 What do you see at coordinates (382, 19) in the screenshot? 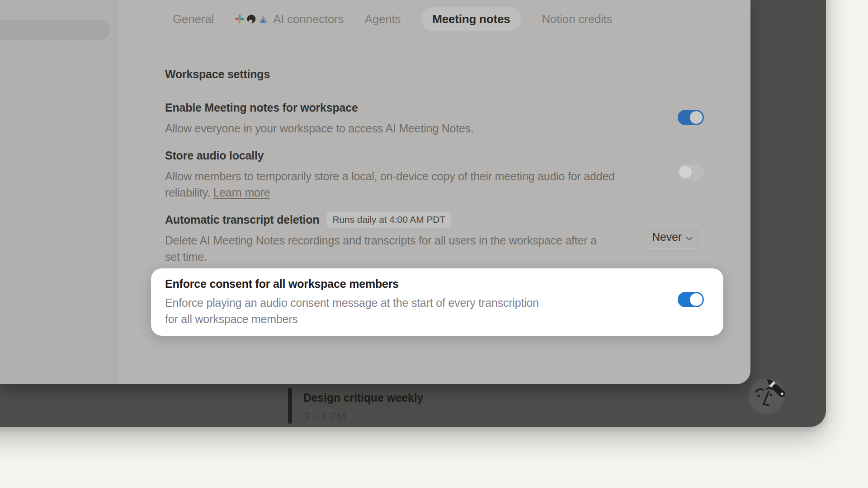
I see `tab-agents: Agents` at bounding box center [382, 19].